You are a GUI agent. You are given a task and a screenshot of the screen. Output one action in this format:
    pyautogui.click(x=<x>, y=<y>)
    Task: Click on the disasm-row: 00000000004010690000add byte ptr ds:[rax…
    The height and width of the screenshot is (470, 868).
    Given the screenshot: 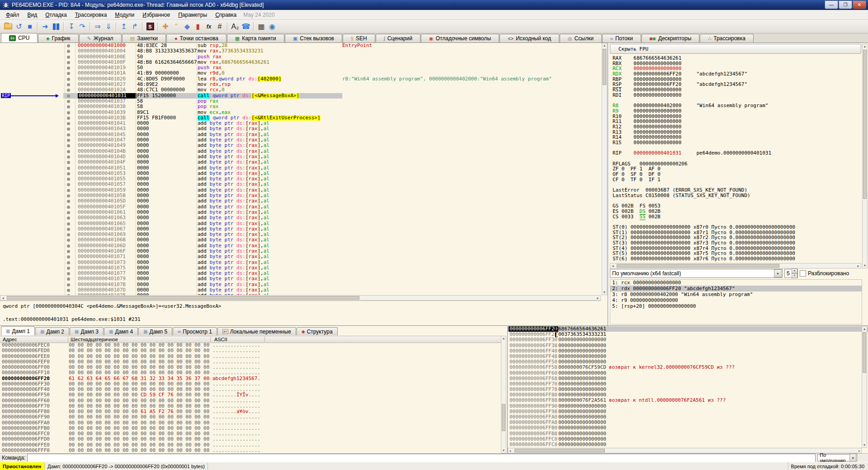 What is the action you would take?
    pyautogui.click(x=300, y=235)
    